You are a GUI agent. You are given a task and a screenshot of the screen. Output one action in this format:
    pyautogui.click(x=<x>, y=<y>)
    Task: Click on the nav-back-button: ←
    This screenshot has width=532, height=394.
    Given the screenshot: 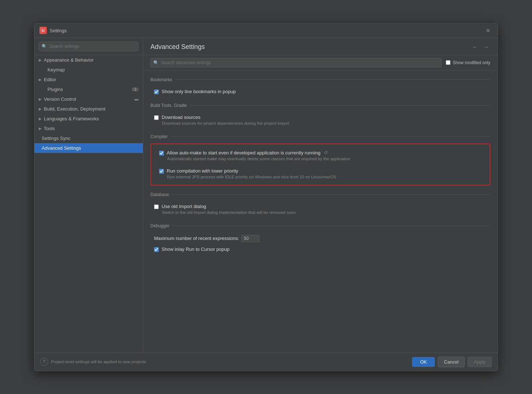 What is the action you would take?
    pyautogui.click(x=475, y=47)
    